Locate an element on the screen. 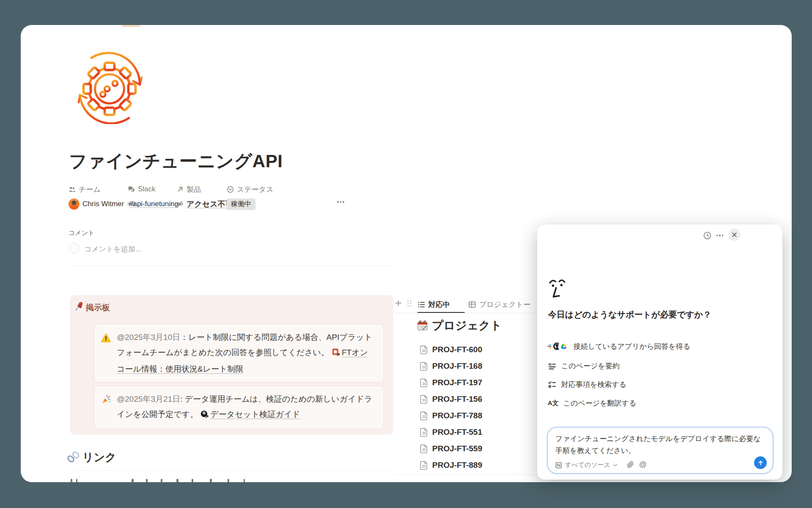 This screenshot has width=812, height=508. notion-logo-icon is located at coordinates (559, 465).